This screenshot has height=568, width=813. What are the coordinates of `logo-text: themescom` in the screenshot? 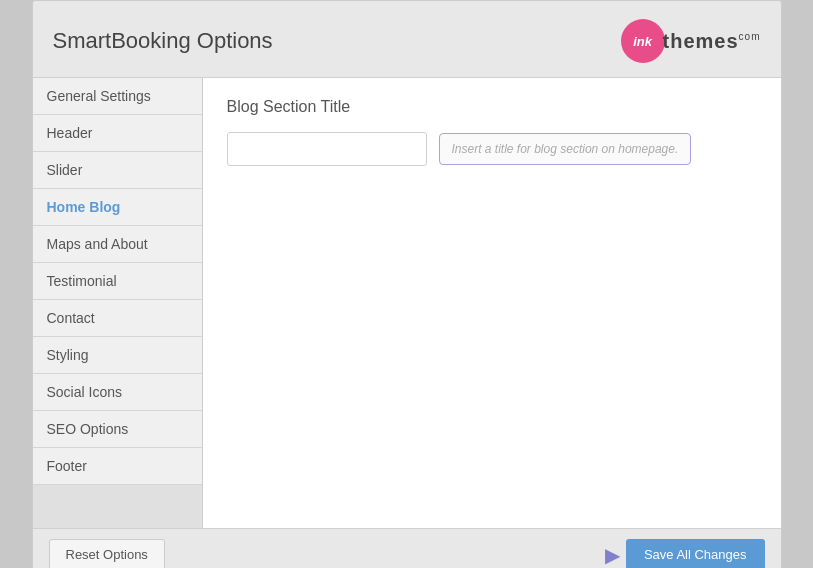 It's located at (712, 42).